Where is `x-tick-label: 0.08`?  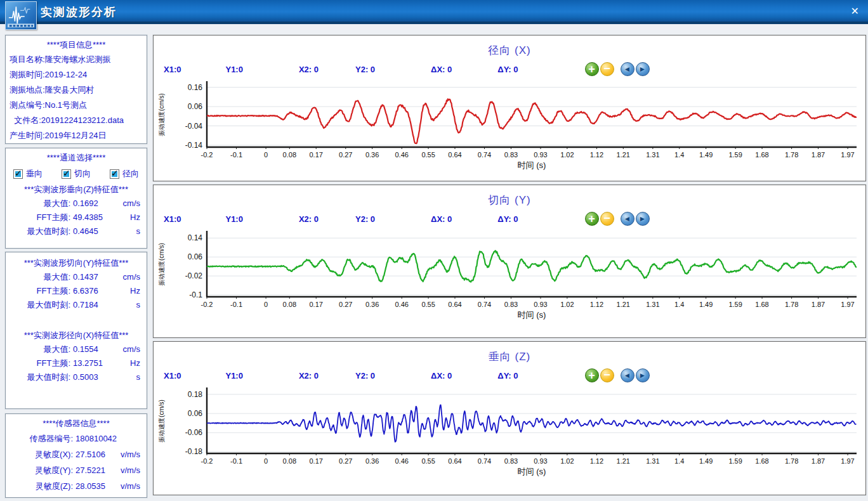
x-tick-label: 0.08 is located at coordinates (289, 461).